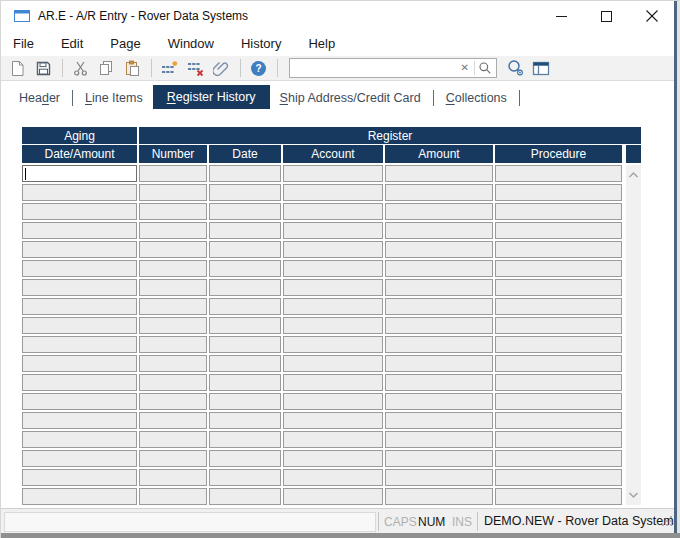  What do you see at coordinates (169, 68) in the screenshot?
I see `insert-rows-button` at bounding box center [169, 68].